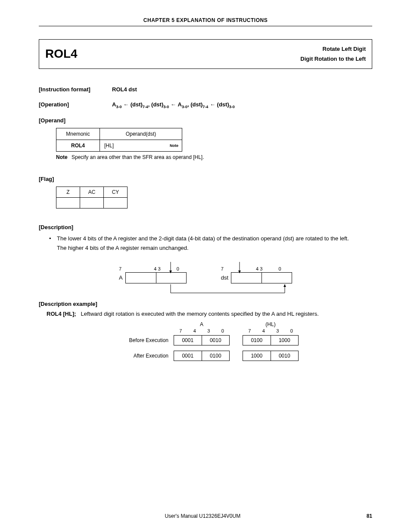 This screenshot has height=532, width=411. What do you see at coordinates (75, 104) in the screenshot?
I see `operation-label: [Operation]` at bounding box center [75, 104].